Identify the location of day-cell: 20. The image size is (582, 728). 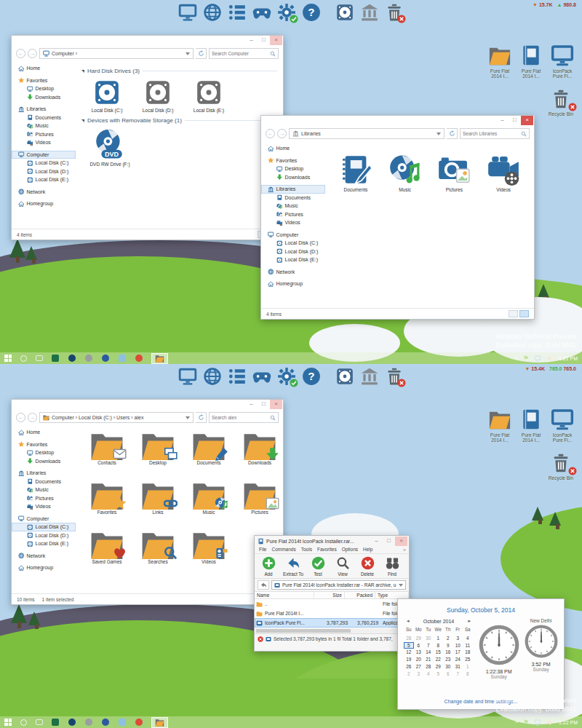
(419, 660).